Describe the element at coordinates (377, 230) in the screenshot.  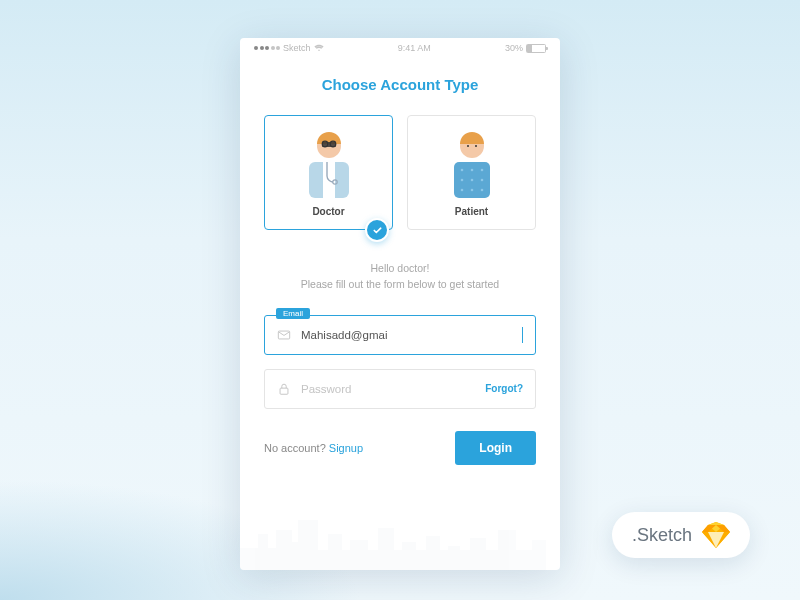
I see `checkmark-icon` at that location.